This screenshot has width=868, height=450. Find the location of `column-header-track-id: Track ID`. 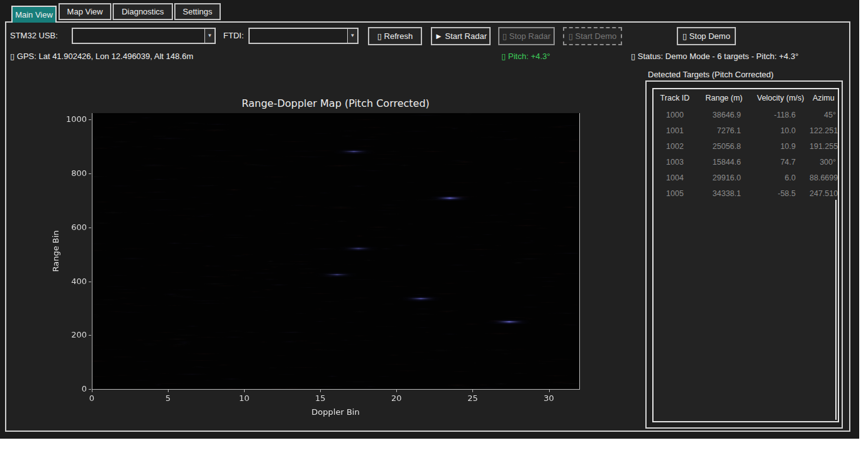

column-header-track-id: Track ID is located at coordinates (675, 98).